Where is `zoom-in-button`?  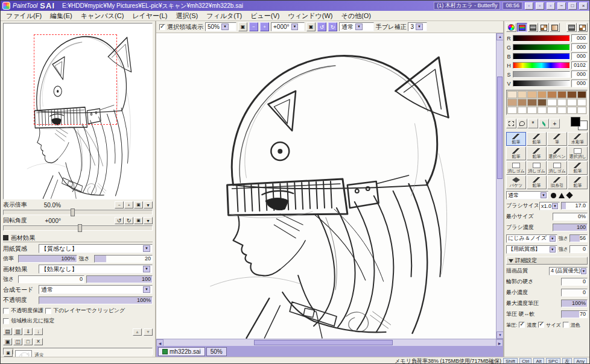
zoom-in-button is located at coordinates (129, 205).